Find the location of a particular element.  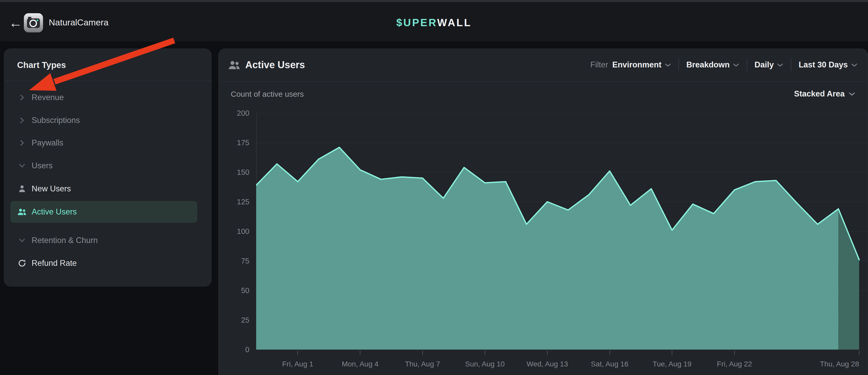

date-range-value: Last 30 Days is located at coordinates (823, 65).